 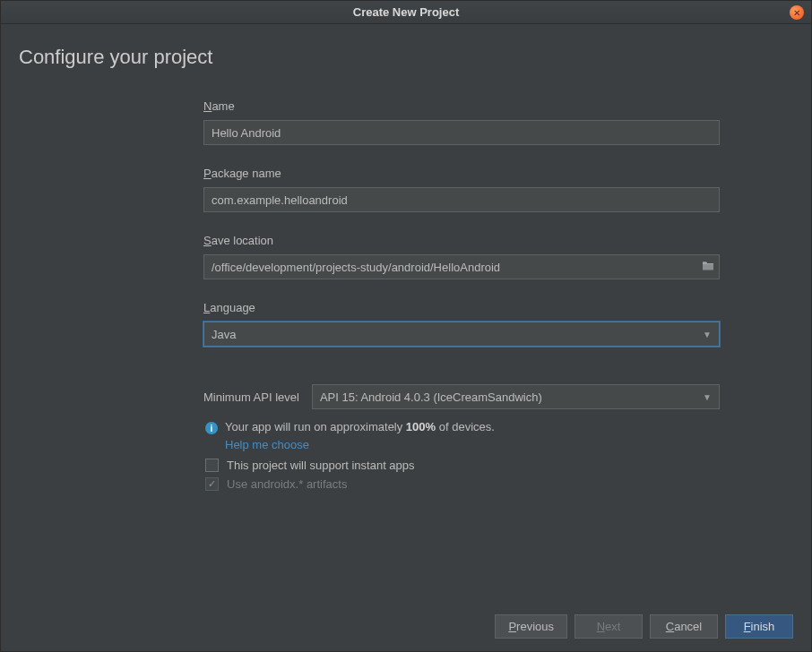 What do you see at coordinates (251, 398) in the screenshot?
I see `api-label: Minimum API level` at bounding box center [251, 398].